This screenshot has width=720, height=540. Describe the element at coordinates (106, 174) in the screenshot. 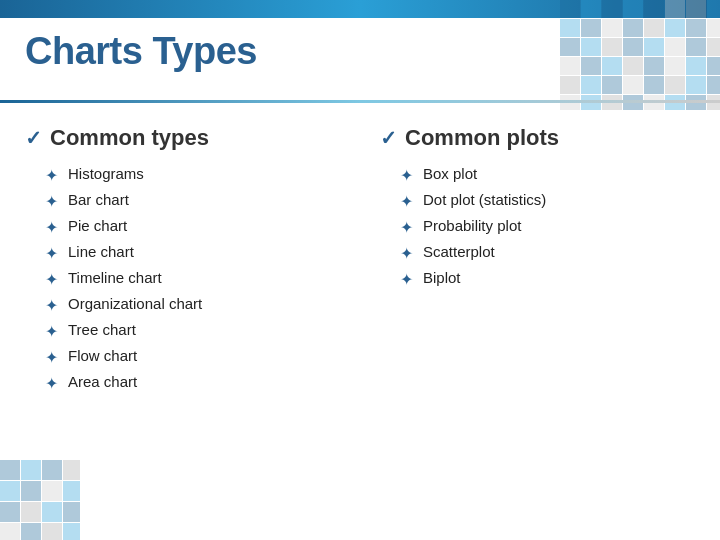

I see `item-label: Histograms` at that location.